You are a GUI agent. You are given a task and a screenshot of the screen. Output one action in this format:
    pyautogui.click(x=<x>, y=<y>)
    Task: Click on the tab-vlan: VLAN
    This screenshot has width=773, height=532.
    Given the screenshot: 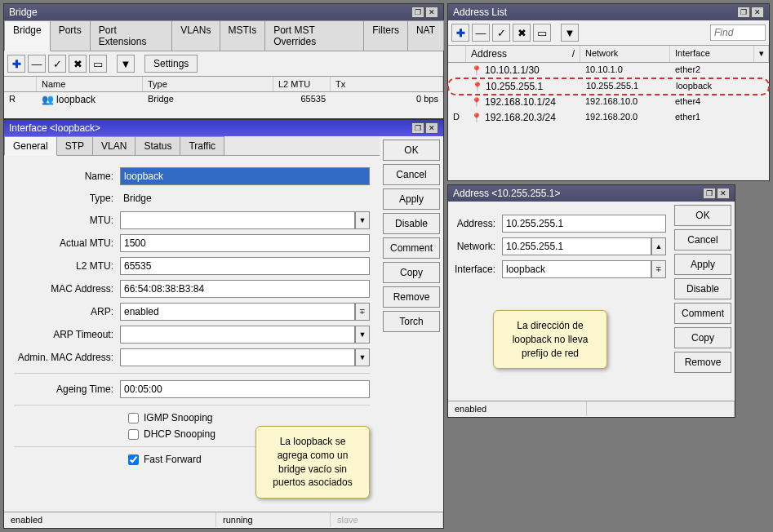 What is the action you would take?
    pyautogui.click(x=114, y=145)
    